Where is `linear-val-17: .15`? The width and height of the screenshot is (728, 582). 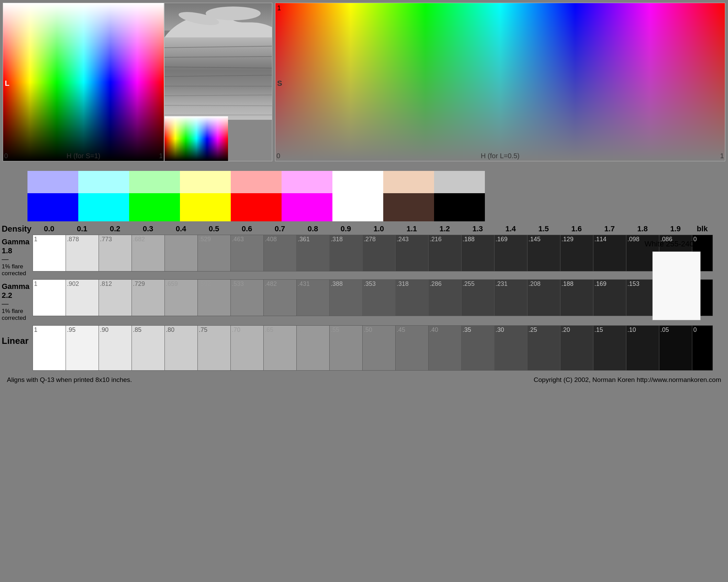 linear-val-17: .15 is located at coordinates (599, 330).